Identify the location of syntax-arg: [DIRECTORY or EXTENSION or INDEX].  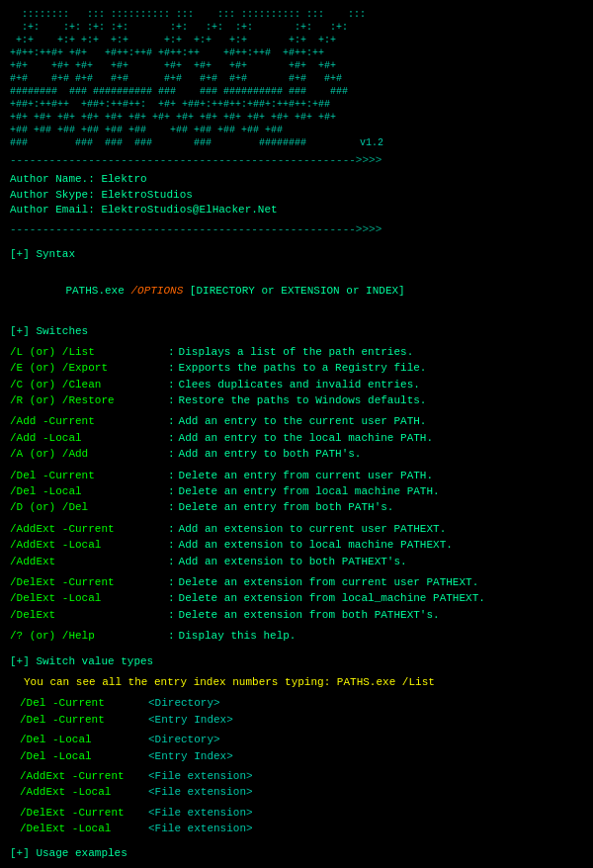
(297, 291).